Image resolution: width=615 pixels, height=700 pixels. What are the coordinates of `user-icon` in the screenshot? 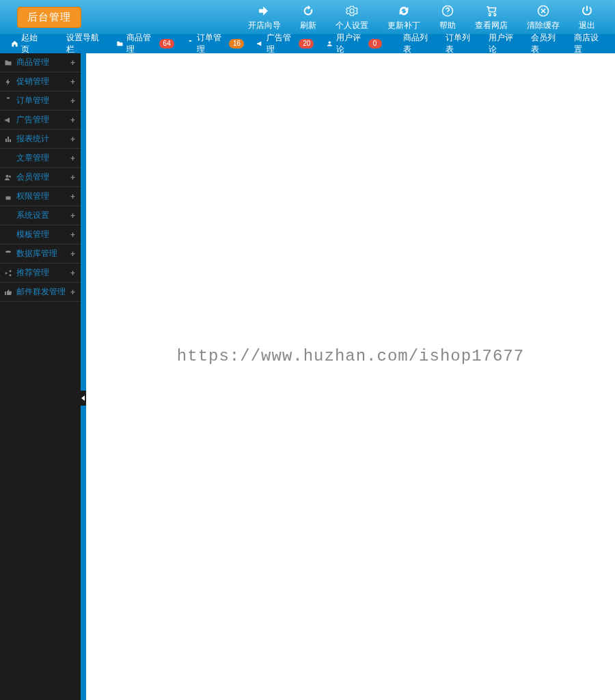 It's located at (329, 44).